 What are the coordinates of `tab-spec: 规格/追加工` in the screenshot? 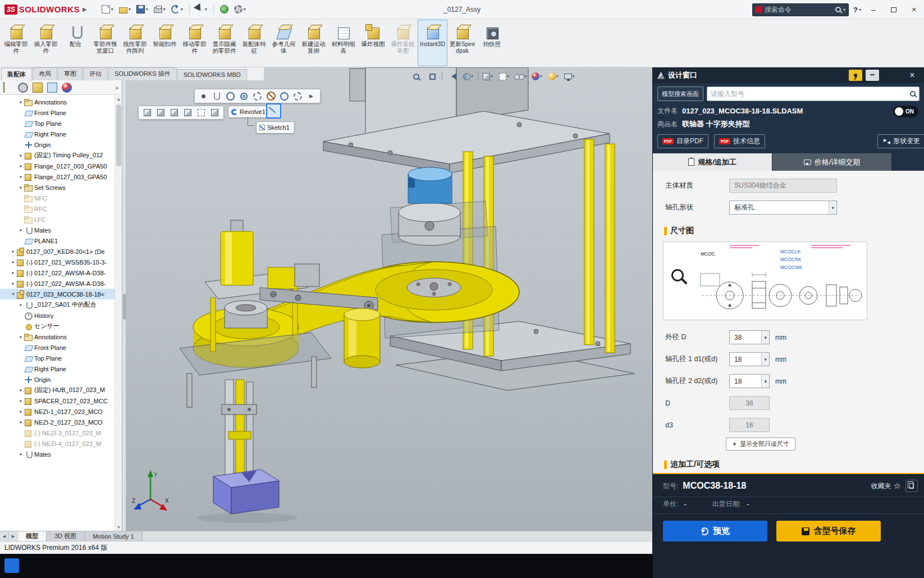 It's located at (713, 162).